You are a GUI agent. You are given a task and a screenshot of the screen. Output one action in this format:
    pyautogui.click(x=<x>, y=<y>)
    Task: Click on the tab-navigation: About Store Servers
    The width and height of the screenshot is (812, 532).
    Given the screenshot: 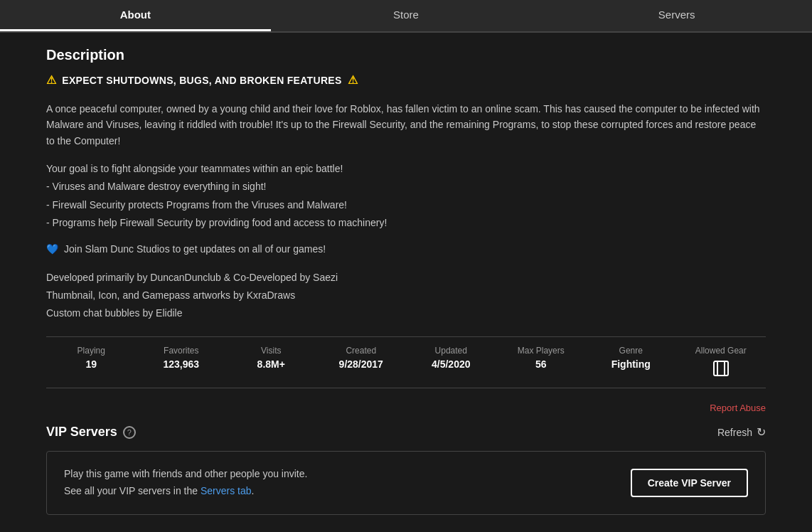 What is the action you would take?
    pyautogui.click(x=406, y=16)
    